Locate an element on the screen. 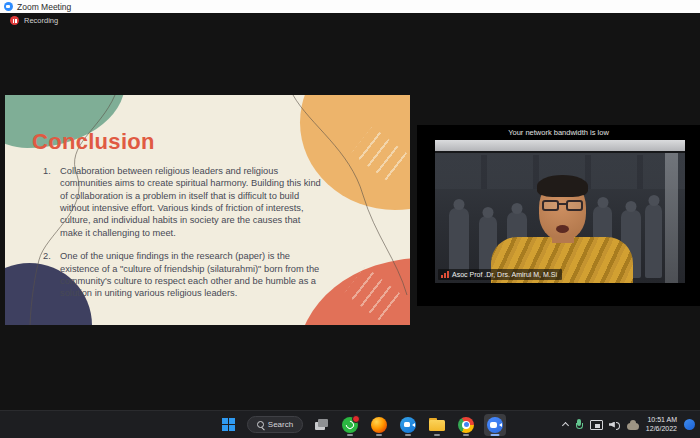 Image resolution: width=700 pixels, height=438 pixels. zoom-taskbar-button is located at coordinates (495, 425).